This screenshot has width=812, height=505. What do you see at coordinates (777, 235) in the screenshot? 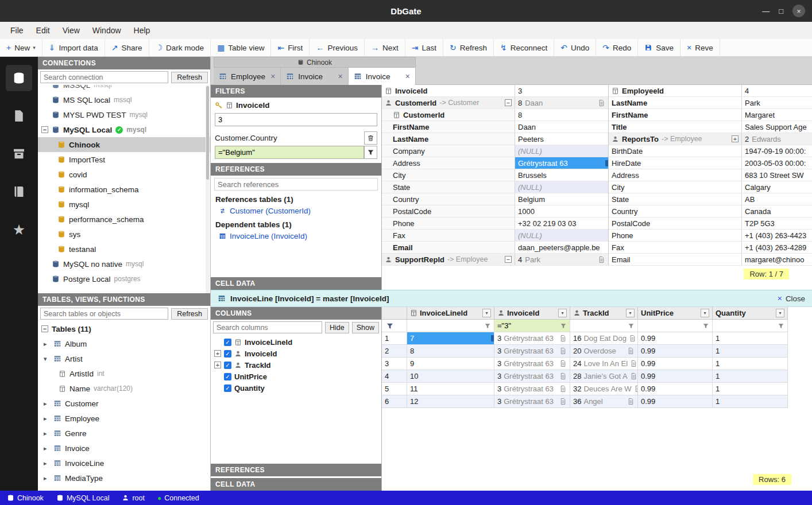
I see `form-field-value: +1 (403) 263-4423` at bounding box center [777, 235].